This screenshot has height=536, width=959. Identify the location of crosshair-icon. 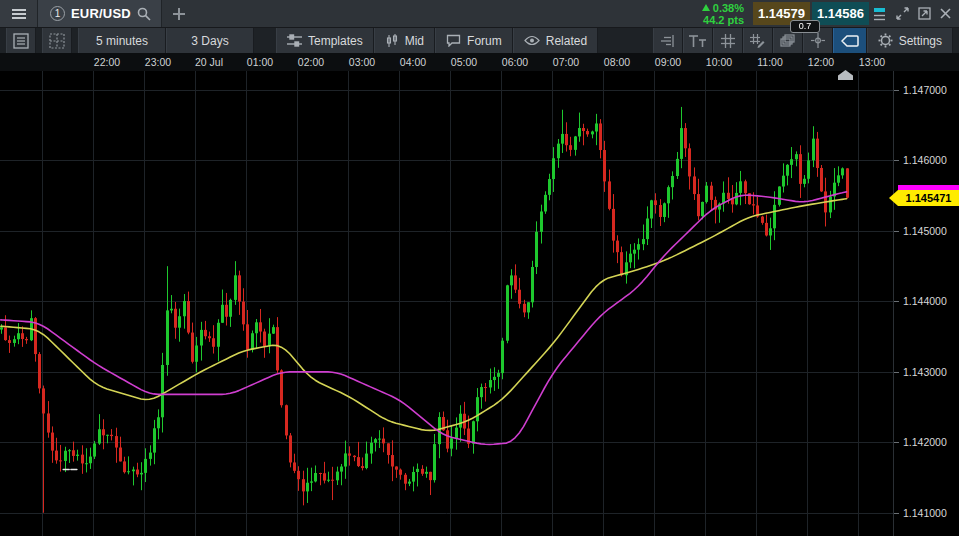
(818, 40).